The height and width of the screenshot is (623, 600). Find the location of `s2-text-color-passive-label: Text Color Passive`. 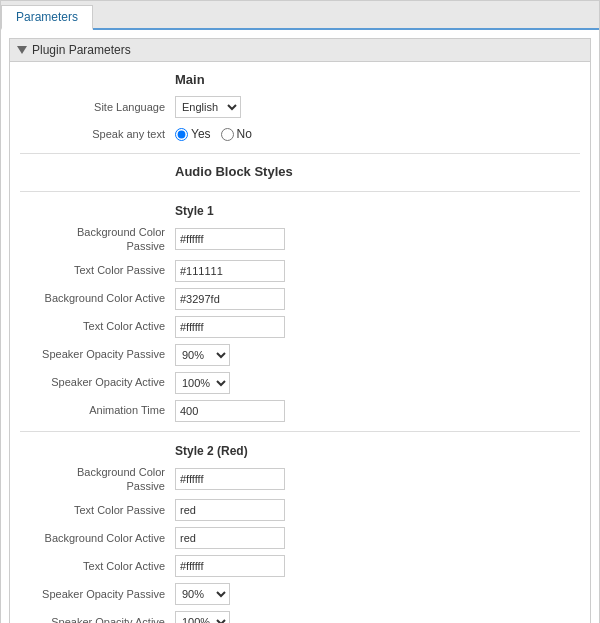

s2-text-color-passive-label: Text Color Passive is located at coordinates (98, 510).